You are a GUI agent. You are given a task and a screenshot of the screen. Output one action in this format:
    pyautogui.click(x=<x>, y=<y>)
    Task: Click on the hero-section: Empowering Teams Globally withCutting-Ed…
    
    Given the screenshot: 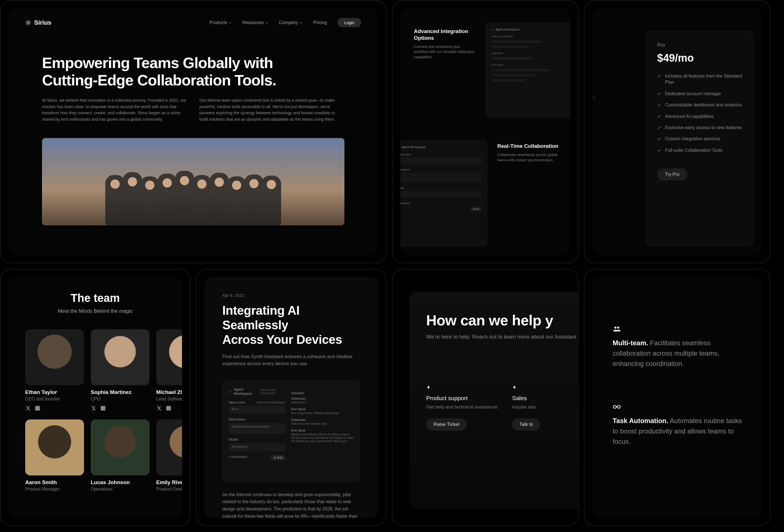 What is the action you would take?
    pyautogui.click(x=193, y=75)
    